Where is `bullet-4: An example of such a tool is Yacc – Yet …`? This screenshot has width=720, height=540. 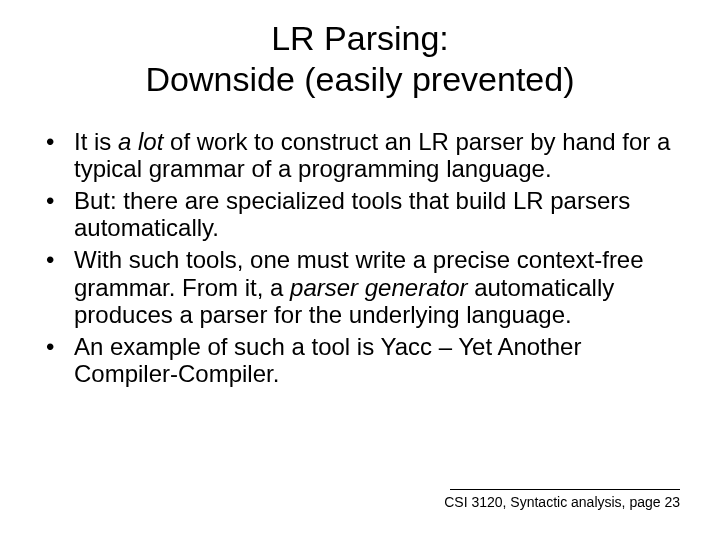
bullet-4: An example of such a tool is Yacc – Yet … is located at coordinates (360, 360).